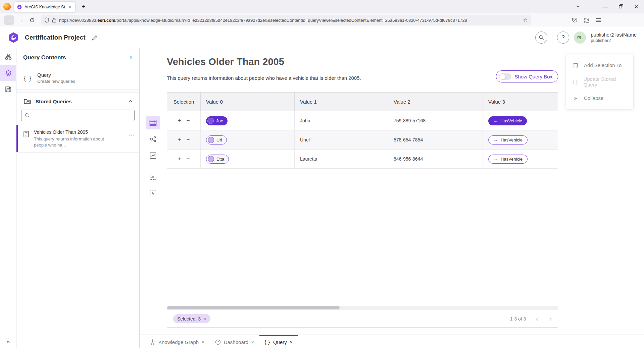 Image resolution: width=644 pixels, height=348 pixels. What do you see at coordinates (575, 20) in the screenshot?
I see `pocket-icon` at bounding box center [575, 20].